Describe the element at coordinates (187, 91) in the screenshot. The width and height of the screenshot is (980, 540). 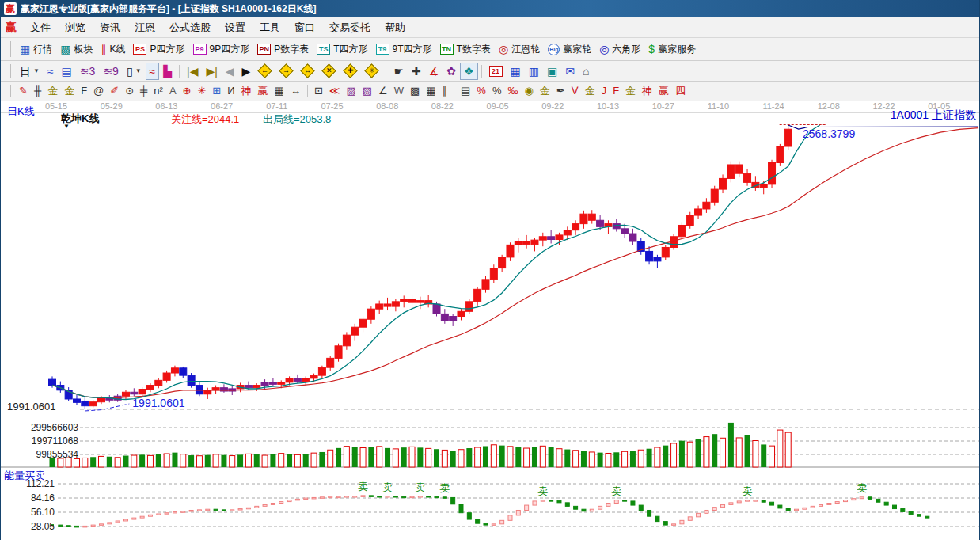
I see `circle-cross-button: ⊕` at that location.